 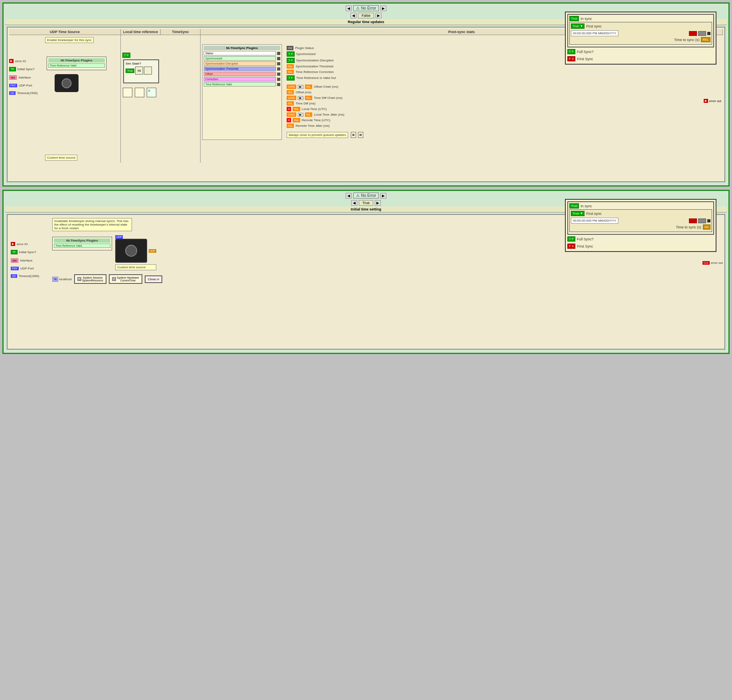 I want to click on localhost-area: % localhost, so click(x=62, y=279).